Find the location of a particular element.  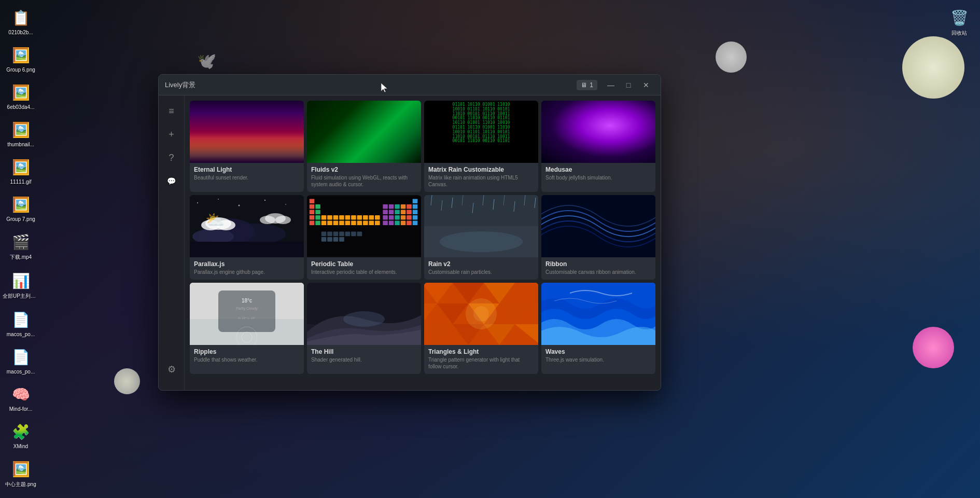

wallpaper-card-medusae: Medusae Soft body jellyfish simulation. is located at coordinates (598, 146).